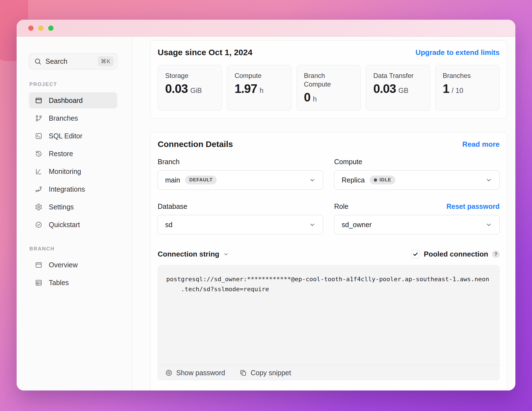  I want to click on upgrade-link: Upgrade to extend limits, so click(458, 53).